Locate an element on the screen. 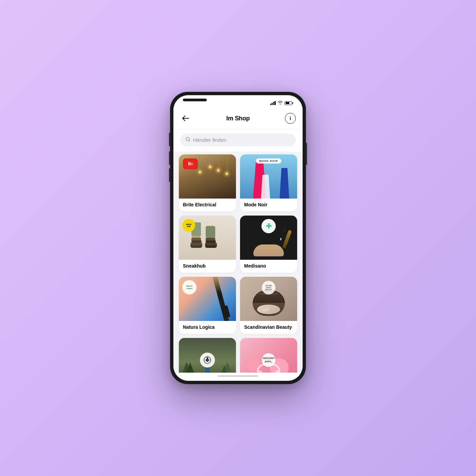  wifi-icon is located at coordinates (280, 103).